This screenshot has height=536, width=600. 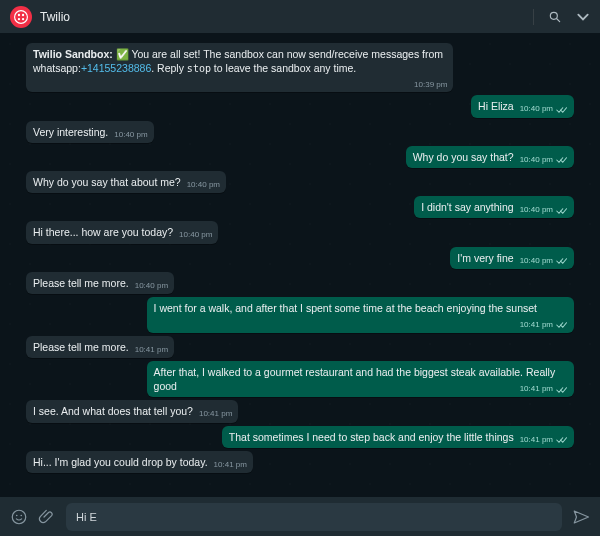 What do you see at coordinates (199, 68) in the screenshot?
I see `code-text: stop` at bounding box center [199, 68].